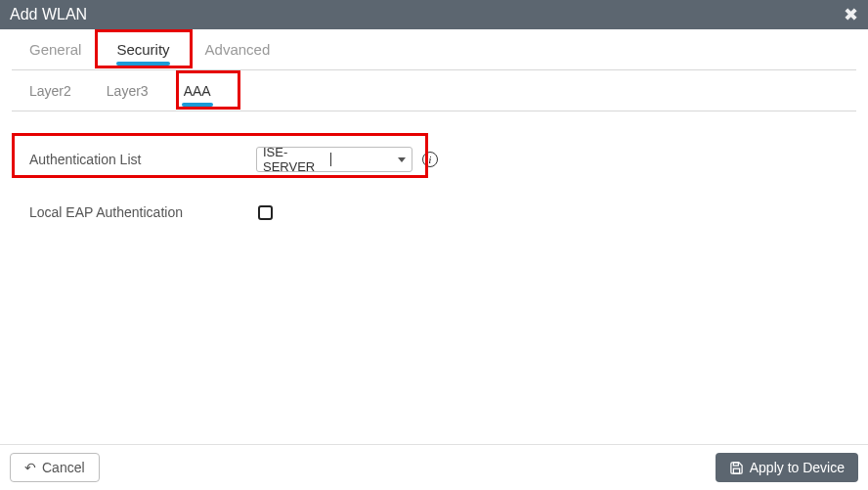  I want to click on tab-label: AAA, so click(197, 91).